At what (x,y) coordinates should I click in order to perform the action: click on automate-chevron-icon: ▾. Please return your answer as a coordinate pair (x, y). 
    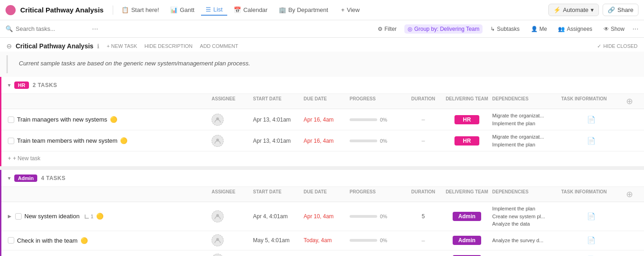
    Looking at the image, I should click on (592, 10).